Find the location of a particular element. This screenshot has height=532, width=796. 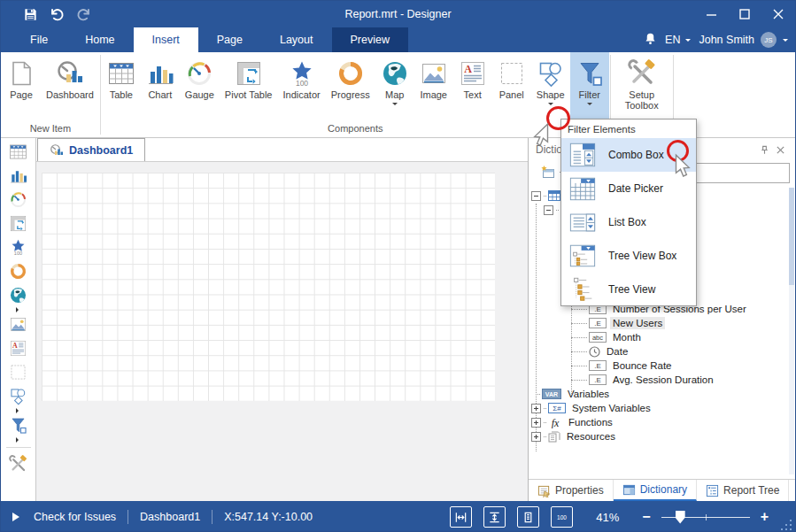

redo-icon is located at coordinates (83, 14).